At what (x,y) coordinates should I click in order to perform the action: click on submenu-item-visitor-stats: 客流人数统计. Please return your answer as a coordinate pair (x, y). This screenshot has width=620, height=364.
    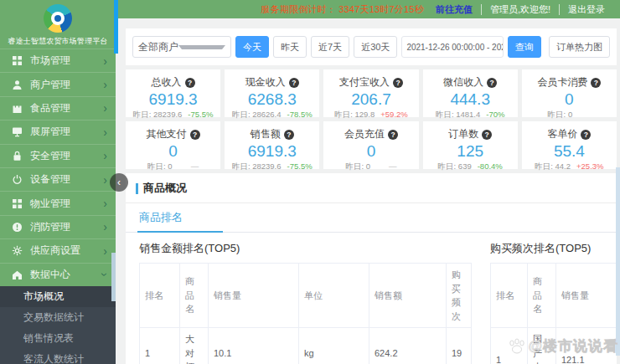
    Looking at the image, I should click on (58, 356).